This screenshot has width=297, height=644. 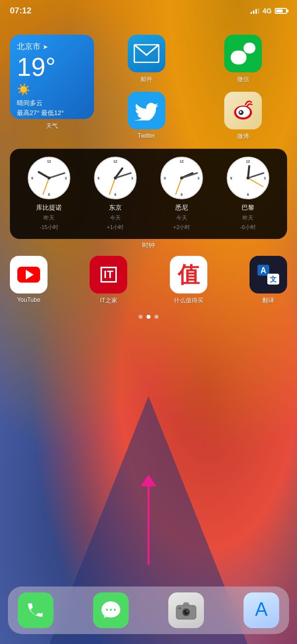 What do you see at coordinates (116, 227) in the screenshot?
I see `clock-subdiff-tokyo: +1小时` at bounding box center [116, 227].